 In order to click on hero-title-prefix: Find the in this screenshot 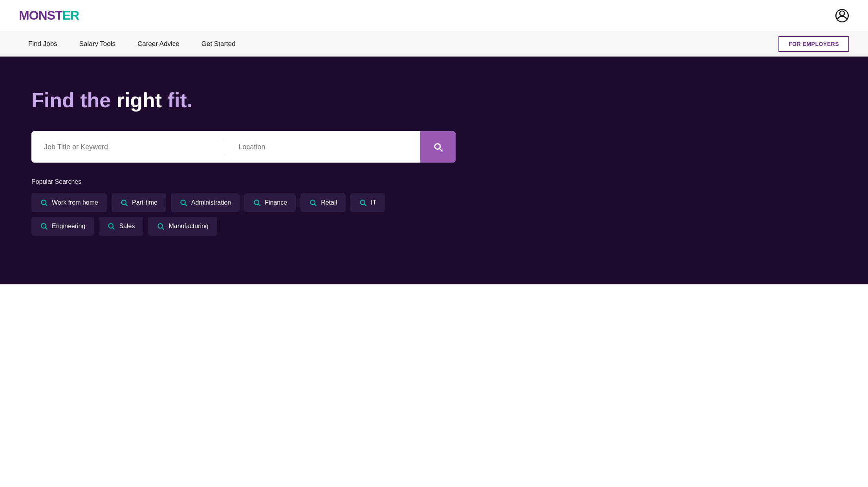, I will do `click(74, 100)`.